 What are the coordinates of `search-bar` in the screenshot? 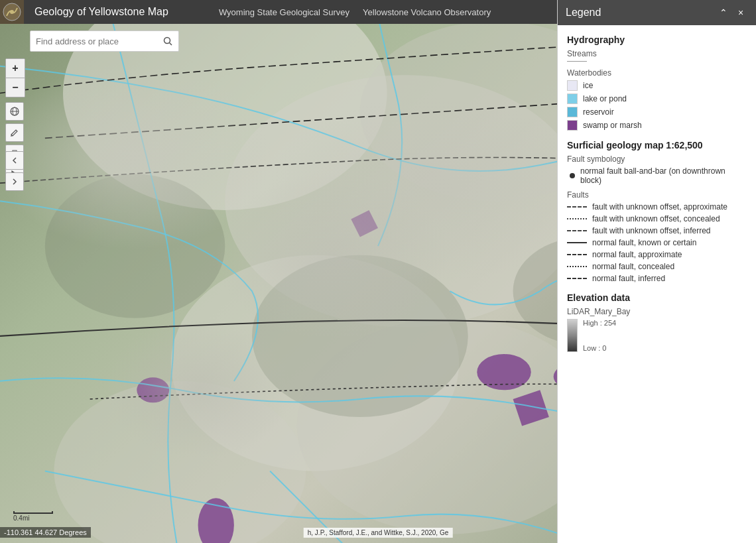 It's located at (105, 41).